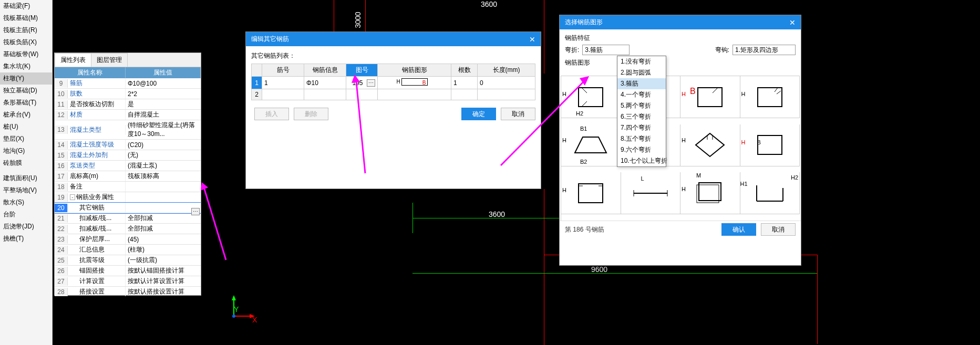  What do you see at coordinates (257, 95) in the screenshot?
I see `row-2-header: 2` at bounding box center [257, 95].